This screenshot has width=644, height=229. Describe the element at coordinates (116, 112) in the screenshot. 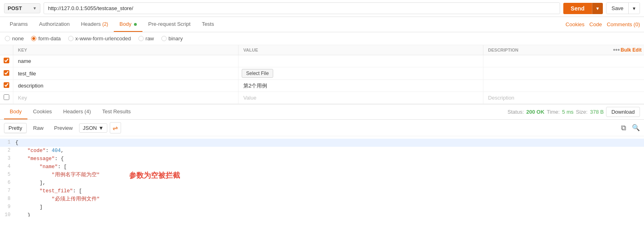

I see `tab-test-results: Test Results` at that location.